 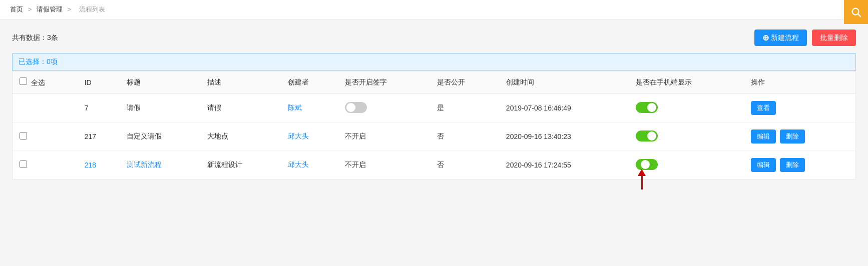 What do you see at coordinates (856, 12) in the screenshot?
I see `search-icon` at bounding box center [856, 12].